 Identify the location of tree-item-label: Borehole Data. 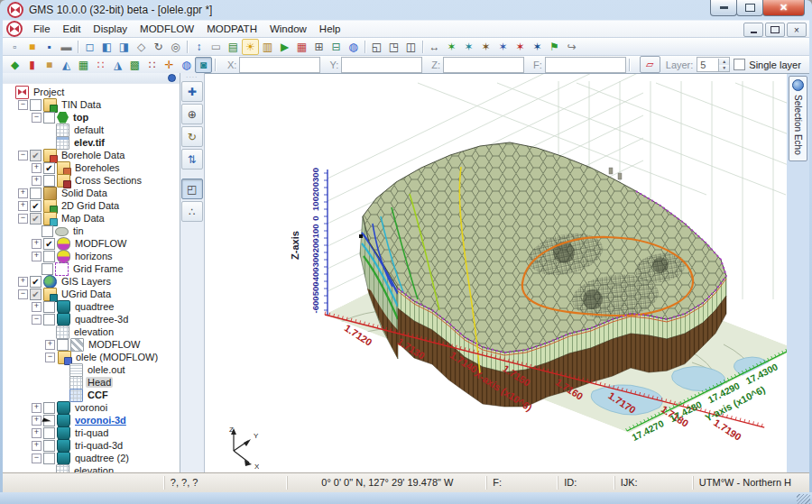
(93, 155).